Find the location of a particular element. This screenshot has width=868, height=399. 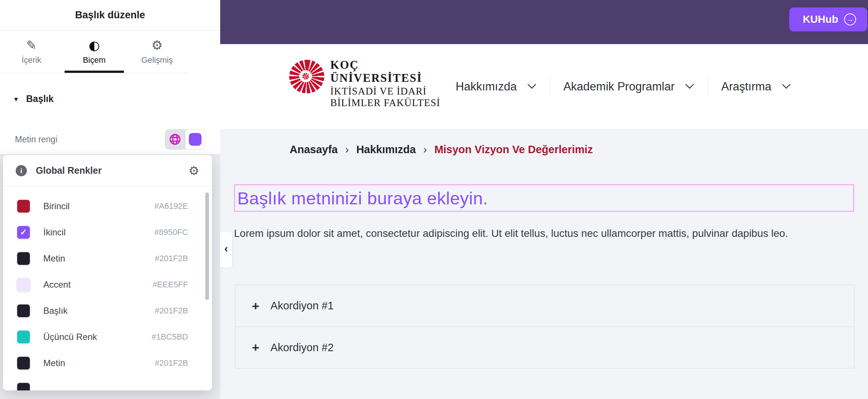

current-color-swatch is located at coordinates (195, 139).